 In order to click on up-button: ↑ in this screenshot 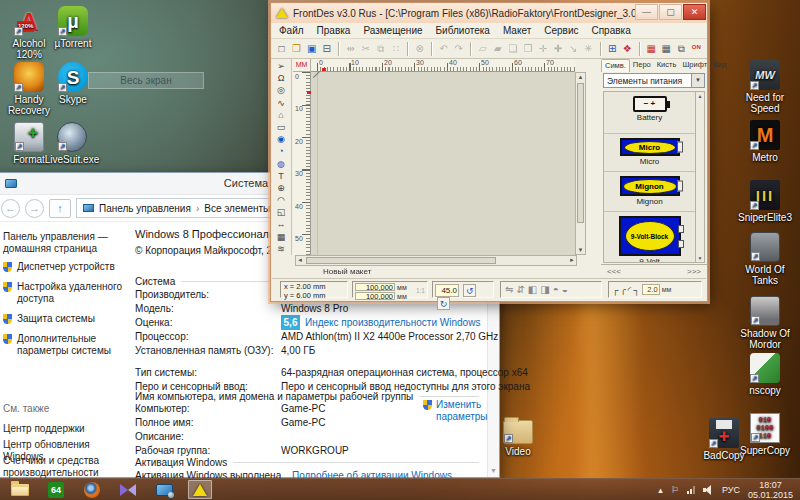, I will do `click(60, 208)`.